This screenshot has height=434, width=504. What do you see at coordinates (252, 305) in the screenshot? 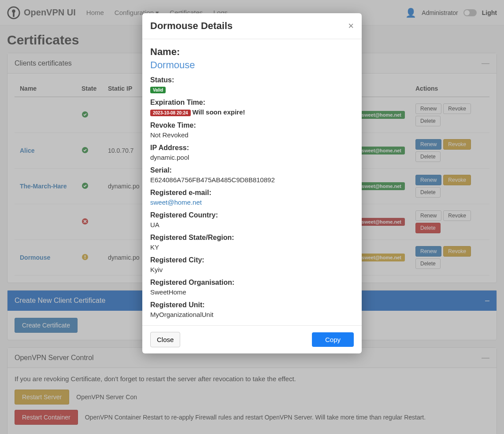
I see `unit-label: Registered Unit:` at bounding box center [252, 305].